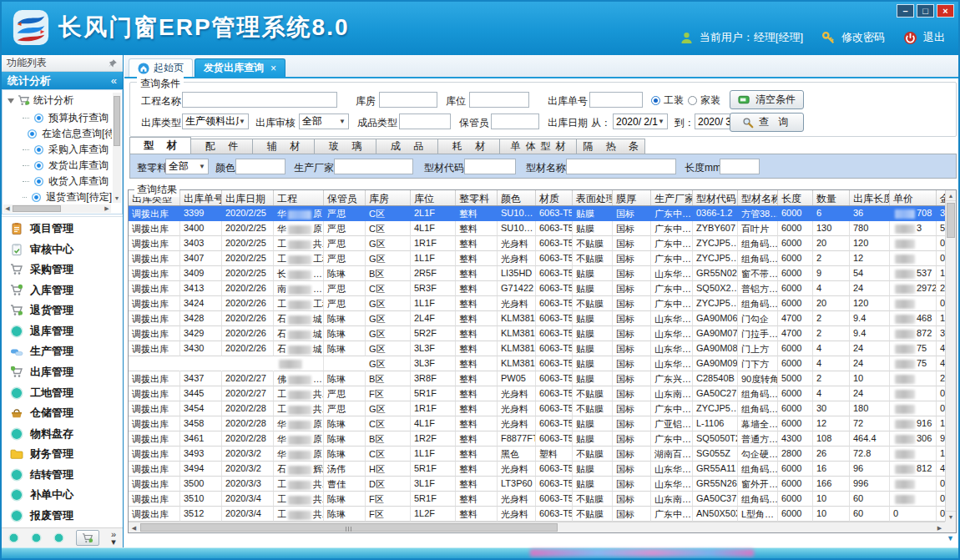 This screenshot has width=960, height=560. Describe the element at coordinates (537, 364) in the screenshot. I see `table-row: G区3L3F整料KLM38176063-T5贴膜国标山东华…GA90M09…门下…` at that location.